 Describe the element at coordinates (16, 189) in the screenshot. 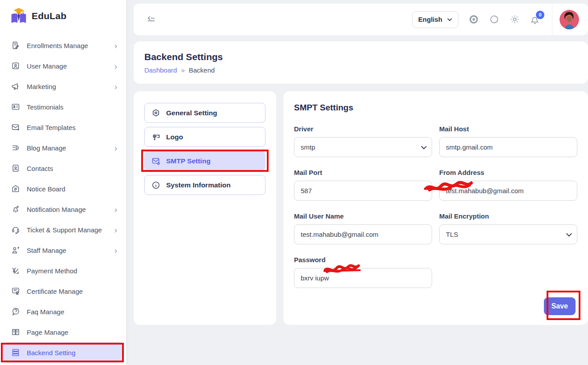

I see `notice-icon` at that location.